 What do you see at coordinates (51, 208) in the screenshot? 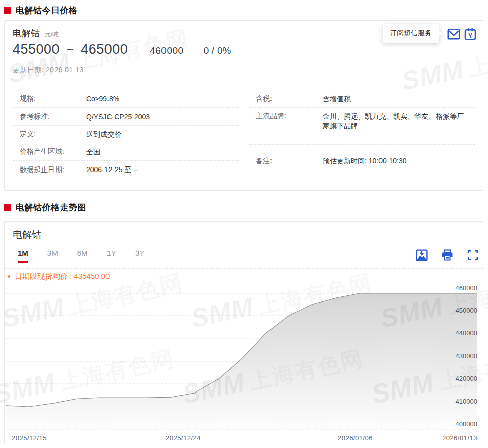
I see `section-title: 电解钴价格走势图` at bounding box center [51, 208].